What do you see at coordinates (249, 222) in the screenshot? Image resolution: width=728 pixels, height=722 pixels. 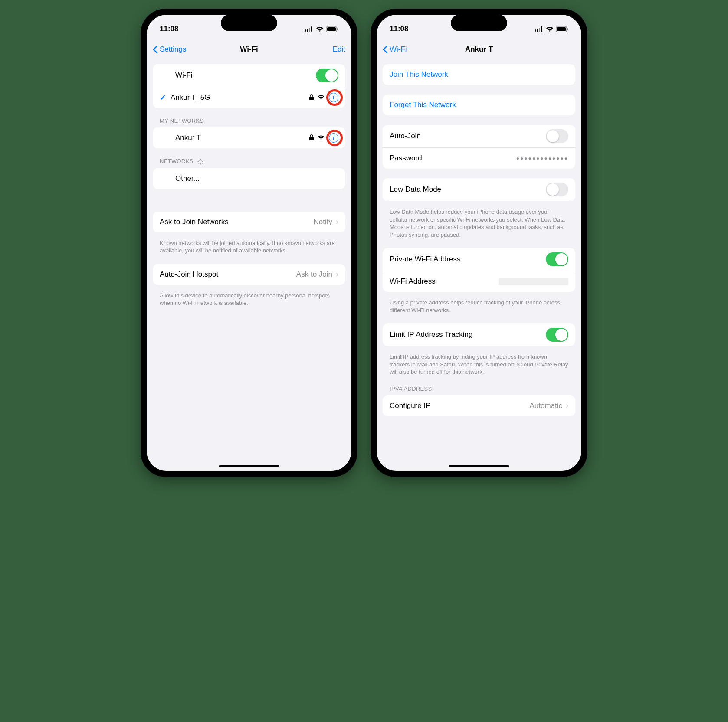 I see `ask-join-row: Ask to Join Networks Notify ›` at bounding box center [249, 222].